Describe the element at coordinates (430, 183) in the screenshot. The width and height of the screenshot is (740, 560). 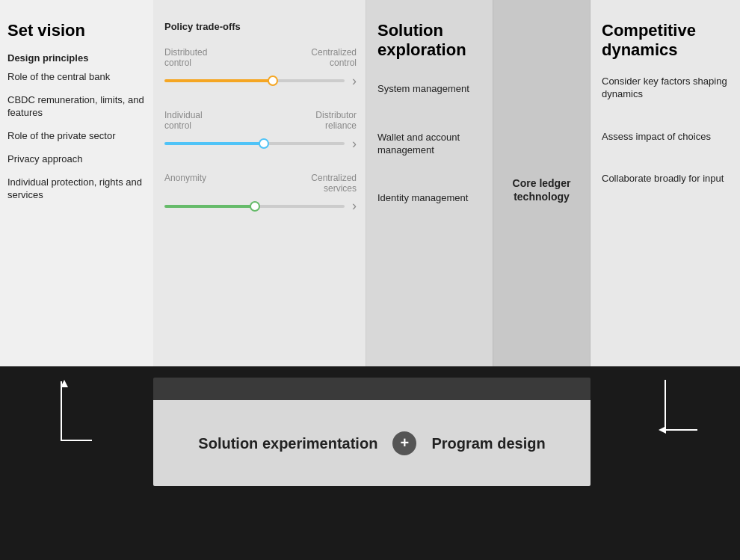
I see `col-solution-exploration: Solution exploration System management W…` at that location.